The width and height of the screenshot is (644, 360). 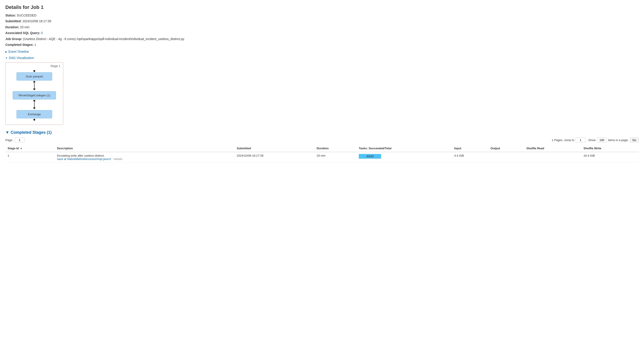 I want to click on pagination-right: 1 Pages. Jump to . Show items in a page.…, so click(x=595, y=140).